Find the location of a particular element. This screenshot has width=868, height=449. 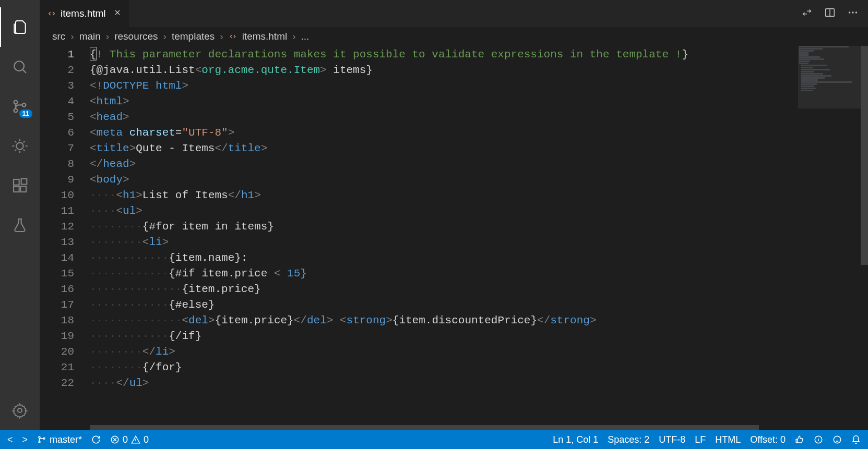

git-branch-icon is located at coordinates (42, 440).